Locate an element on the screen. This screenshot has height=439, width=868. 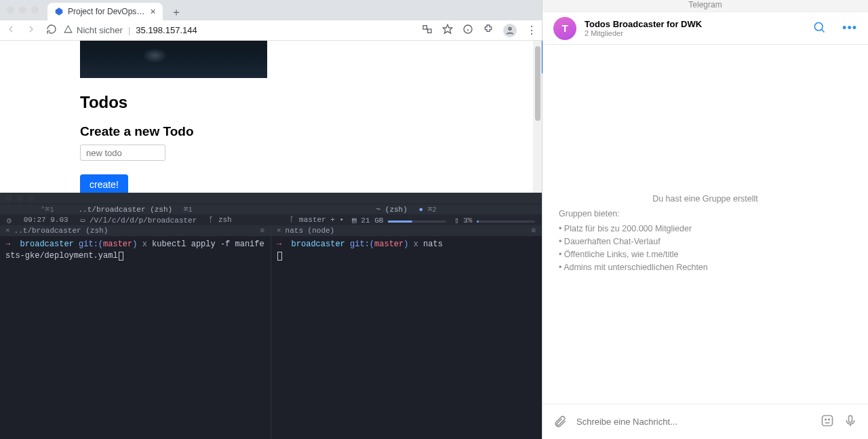
profile-avatar-icon is located at coordinates (510, 31).